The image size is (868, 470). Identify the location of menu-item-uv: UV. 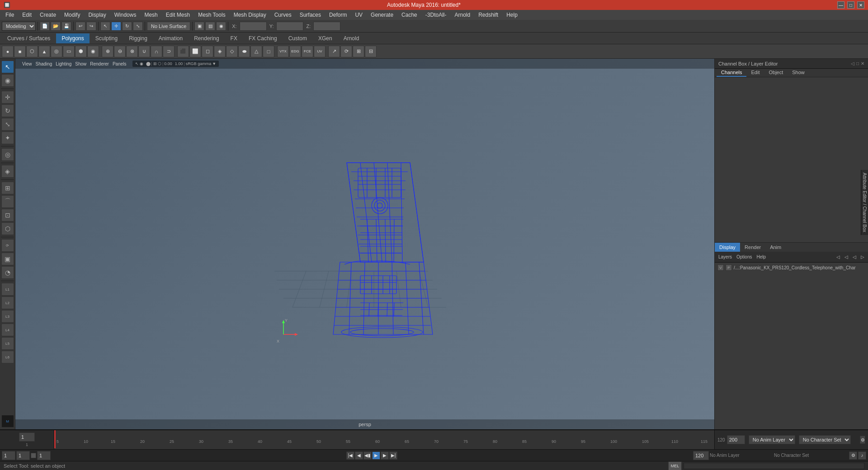
(359, 15).